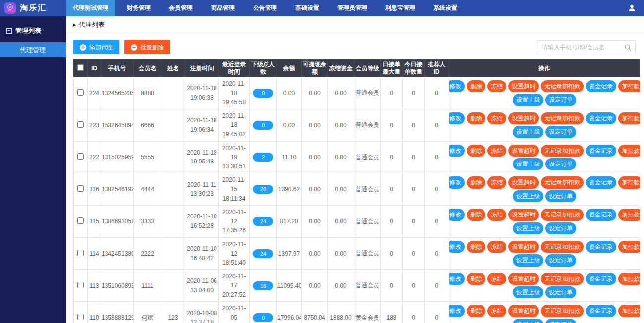  What do you see at coordinates (263, 286) in the screenshot?
I see `subordinates-badge: 16` at bounding box center [263, 286].